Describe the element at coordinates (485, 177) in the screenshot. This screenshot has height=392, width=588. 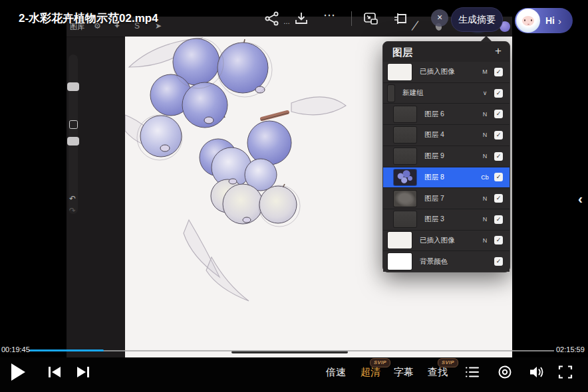
I see `blend-mode-label: Cb` at that location.